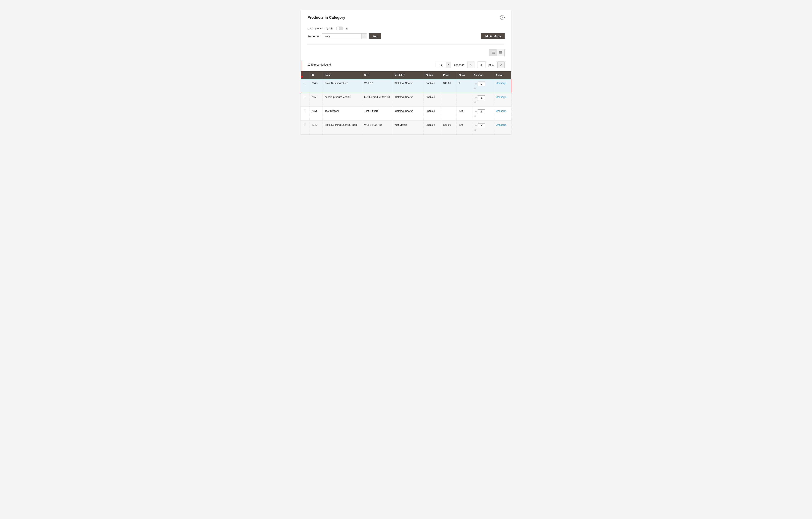 This screenshot has height=519, width=812. Describe the element at coordinates (464, 75) in the screenshot. I see `col-stock: Stock` at that location.